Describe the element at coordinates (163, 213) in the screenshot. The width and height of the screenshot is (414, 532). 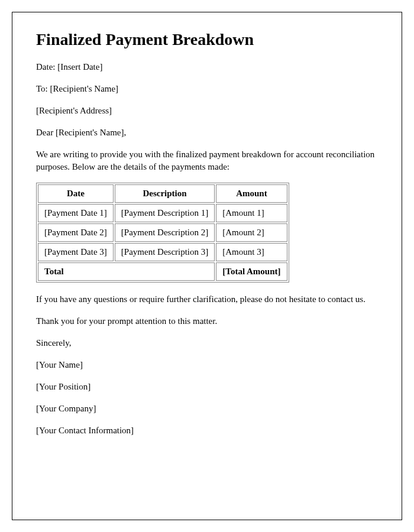
I see `table-row: [Payment Date 1] [Payment Description 1]…` at that location.